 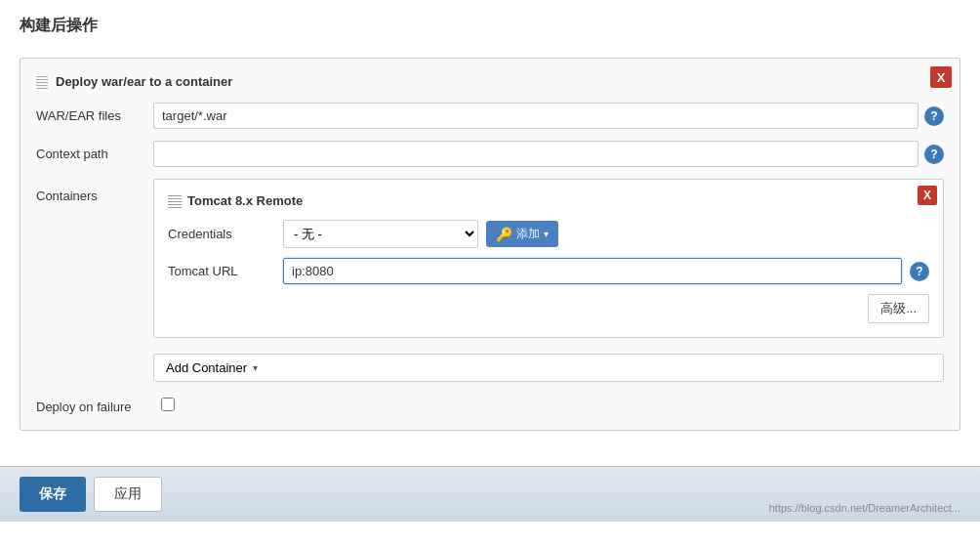 I want to click on container-title: Tomcat 8.x Remote, so click(x=549, y=201).